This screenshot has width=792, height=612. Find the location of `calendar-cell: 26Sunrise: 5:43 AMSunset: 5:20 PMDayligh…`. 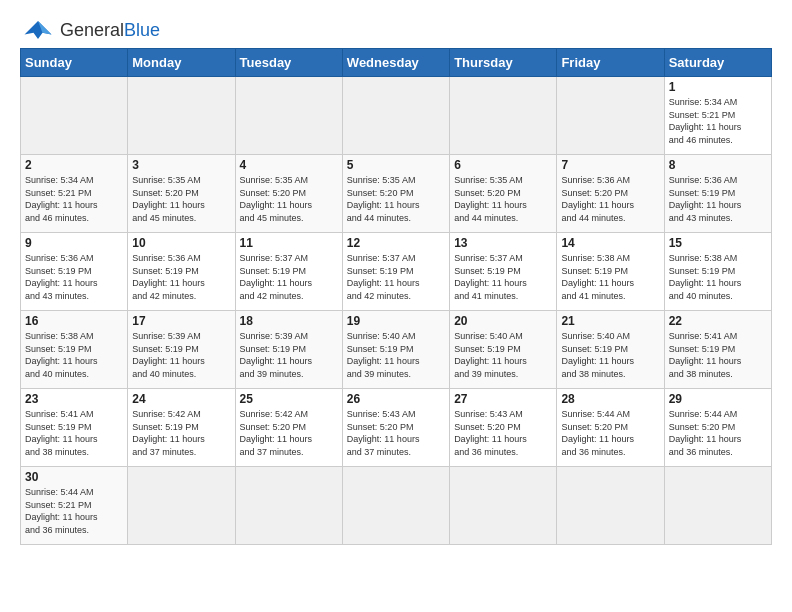

calendar-cell: 26Sunrise: 5:43 AMSunset: 5:20 PMDayligh… is located at coordinates (396, 428).